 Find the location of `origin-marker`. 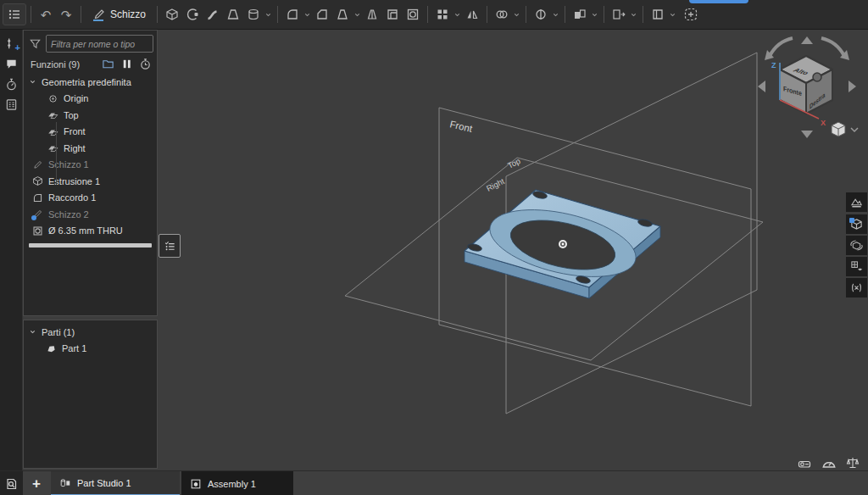

origin-marker is located at coordinates (563, 244).